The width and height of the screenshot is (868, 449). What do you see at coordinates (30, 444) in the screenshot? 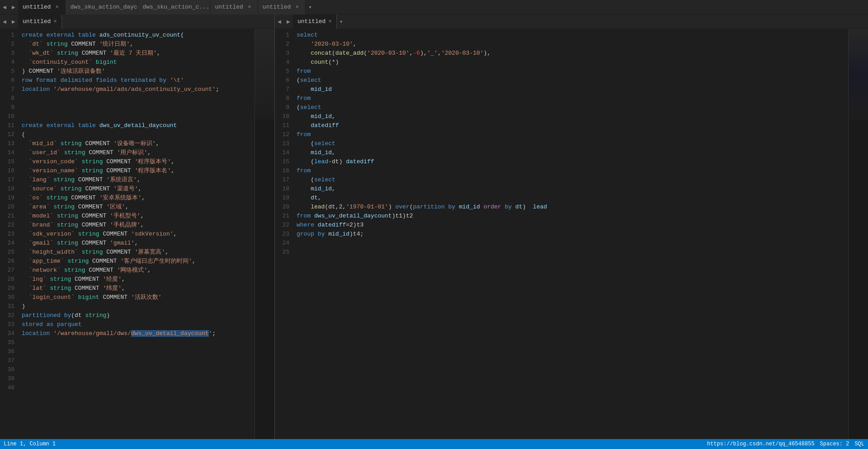
I see `status-left: Line 1, Column 1` at bounding box center [30, 444].